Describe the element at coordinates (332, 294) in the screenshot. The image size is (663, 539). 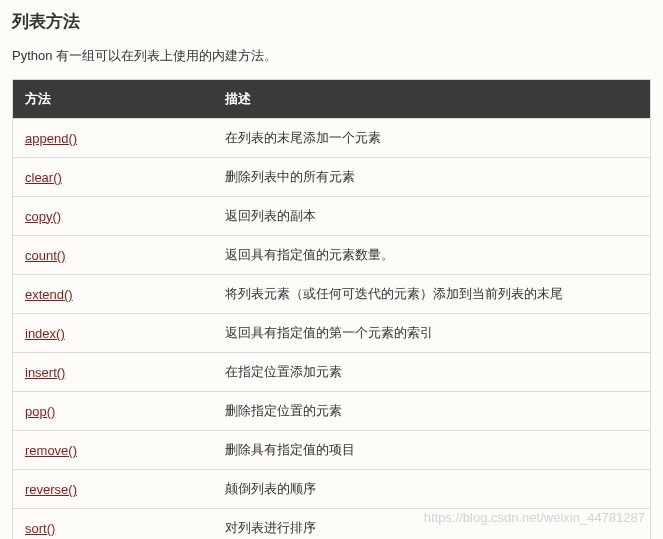
I see `table-row: extend() 将列表元素（或任何可迭代的元素）添加到当前列表的末尾` at that location.